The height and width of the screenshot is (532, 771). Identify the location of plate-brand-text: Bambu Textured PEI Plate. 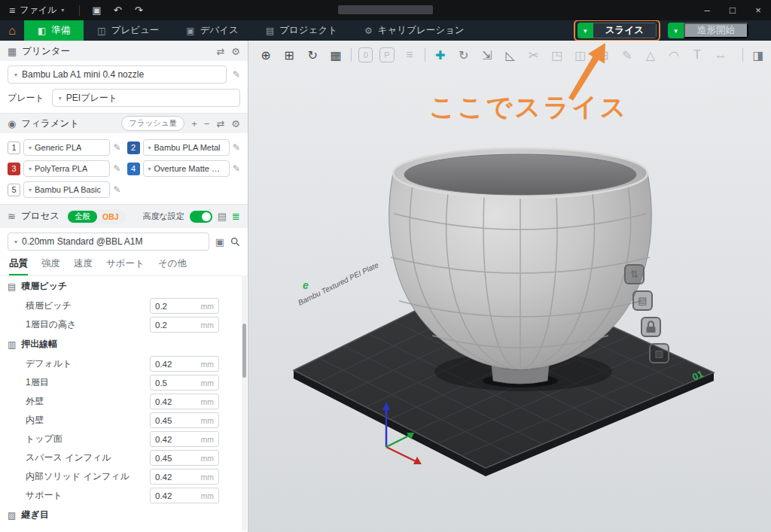
(339, 284).